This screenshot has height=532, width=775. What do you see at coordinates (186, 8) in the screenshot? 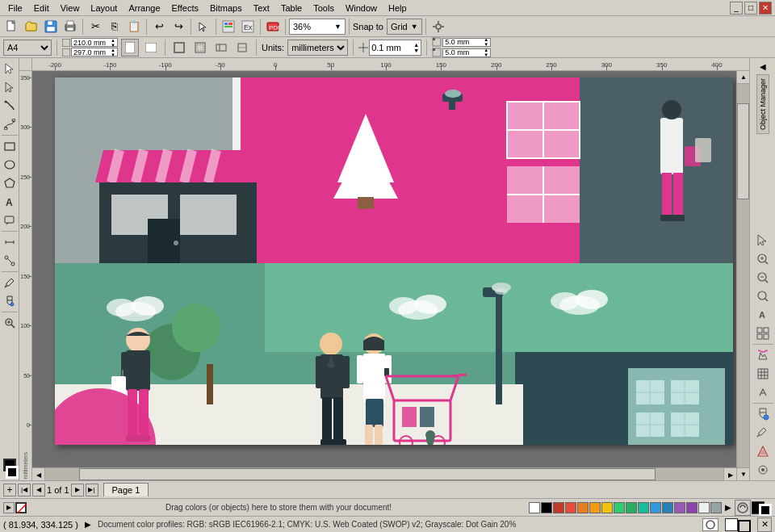
I see `menu-item-effects: Effects` at bounding box center [186, 8].